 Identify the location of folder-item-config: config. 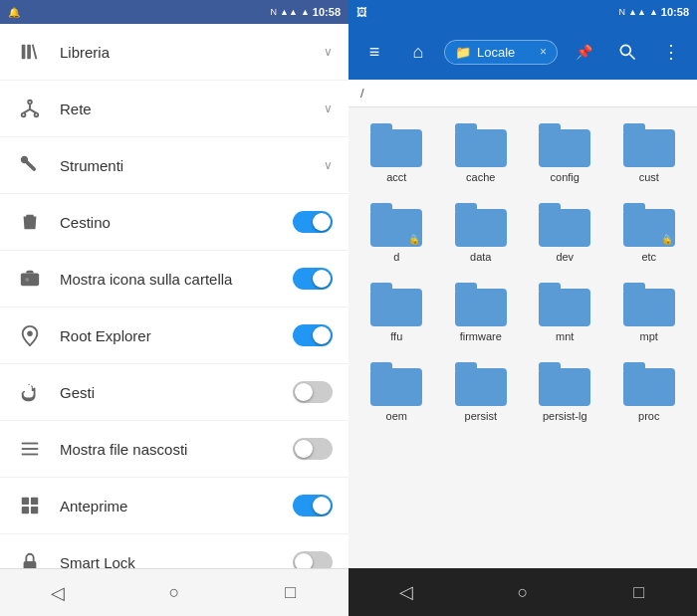
(566, 153).